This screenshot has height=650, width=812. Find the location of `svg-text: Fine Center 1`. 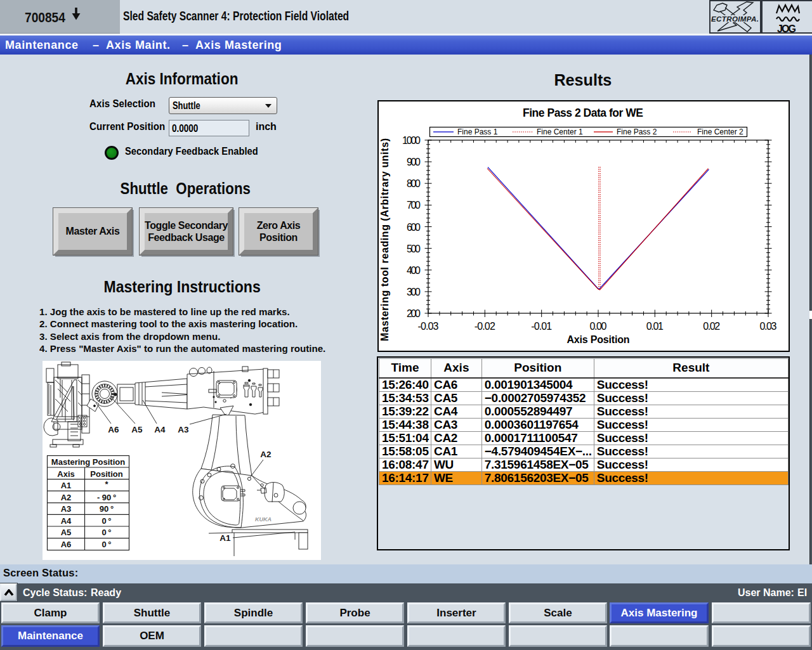

svg-text: Fine Center 1 is located at coordinates (560, 132).